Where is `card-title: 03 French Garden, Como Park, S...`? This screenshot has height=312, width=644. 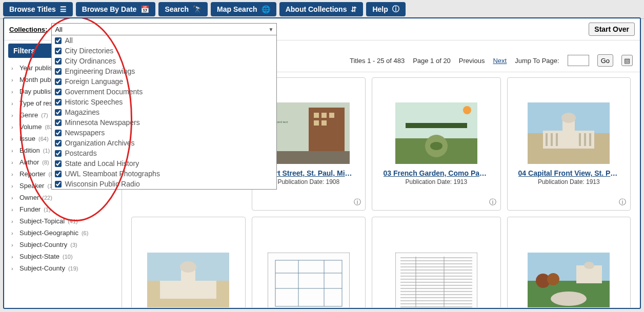 card-title: 03 French Garden, Como Park, S... is located at coordinates (437, 173).